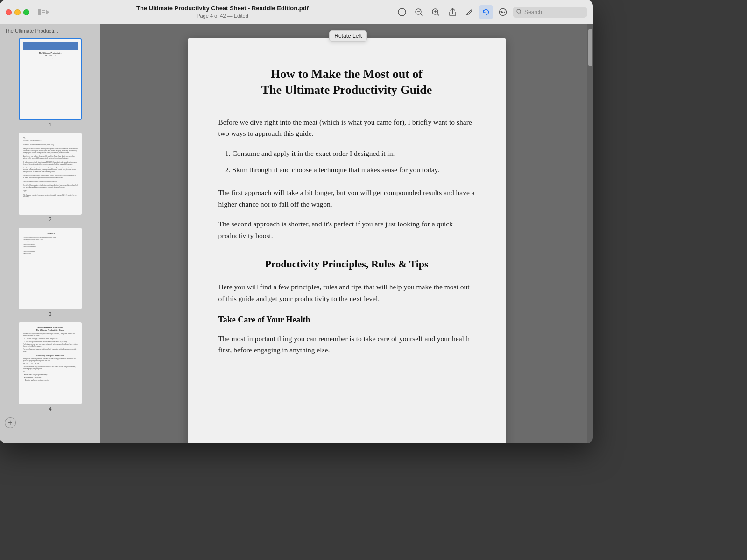 The width and height of the screenshot is (747, 560). What do you see at coordinates (8, 12) in the screenshot?
I see `close-button` at bounding box center [8, 12].